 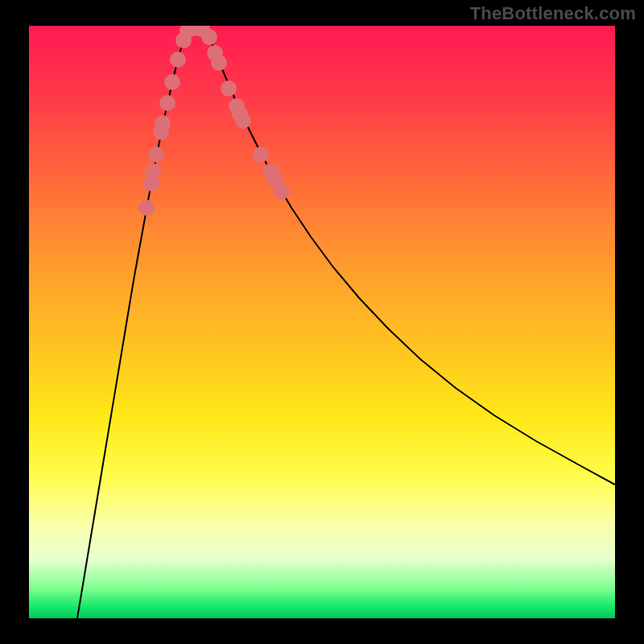 I want to click on data-markers, so click(x=214, y=121).